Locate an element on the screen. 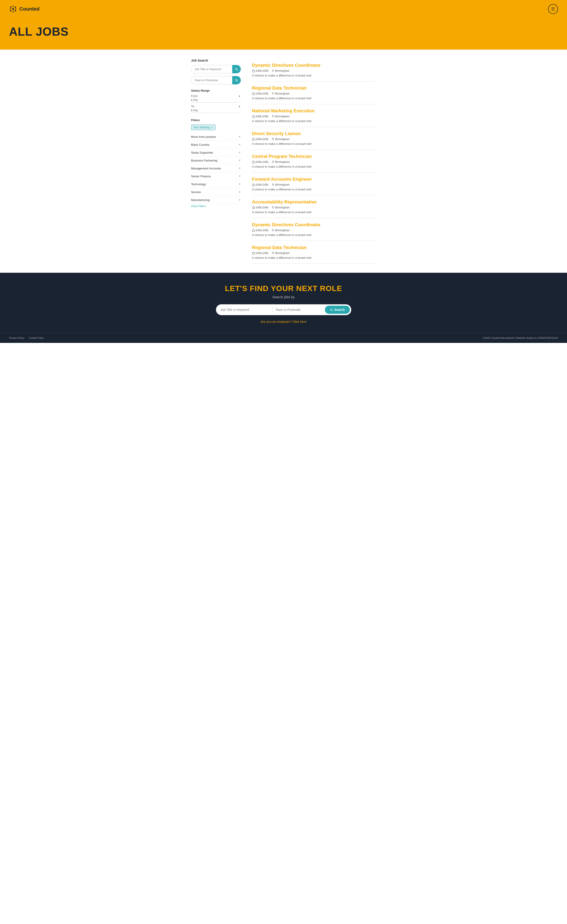 The height and width of the screenshot is (924, 567). footer-links: Privacy Policy Cookie Policy is located at coordinates (26, 338).